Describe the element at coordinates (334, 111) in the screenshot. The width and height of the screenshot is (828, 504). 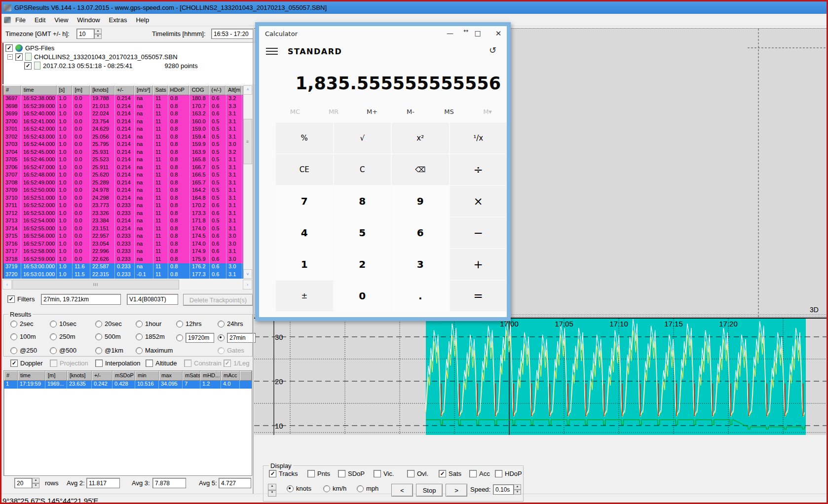
I see `memory-MR: MR` at that location.